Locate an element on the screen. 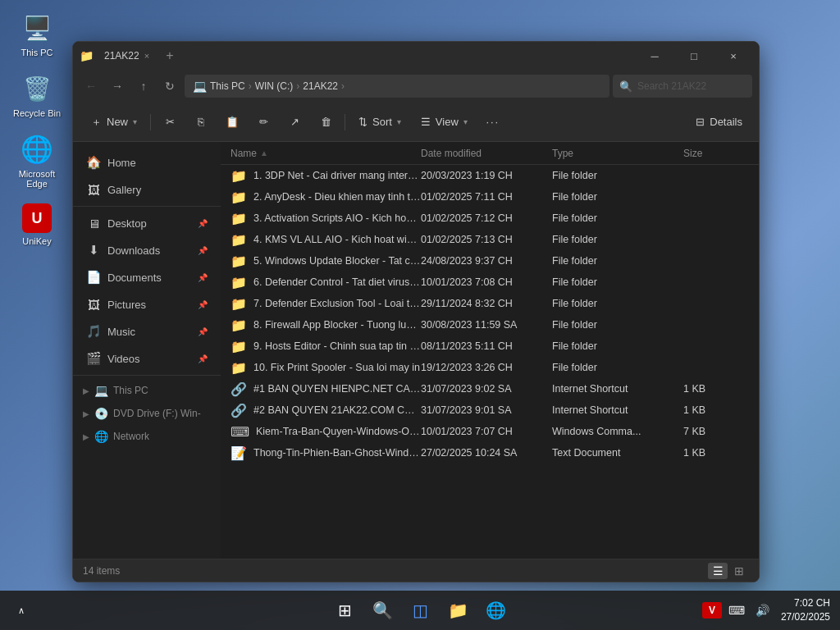  grid-view-button: ⊞ is located at coordinates (739, 571).